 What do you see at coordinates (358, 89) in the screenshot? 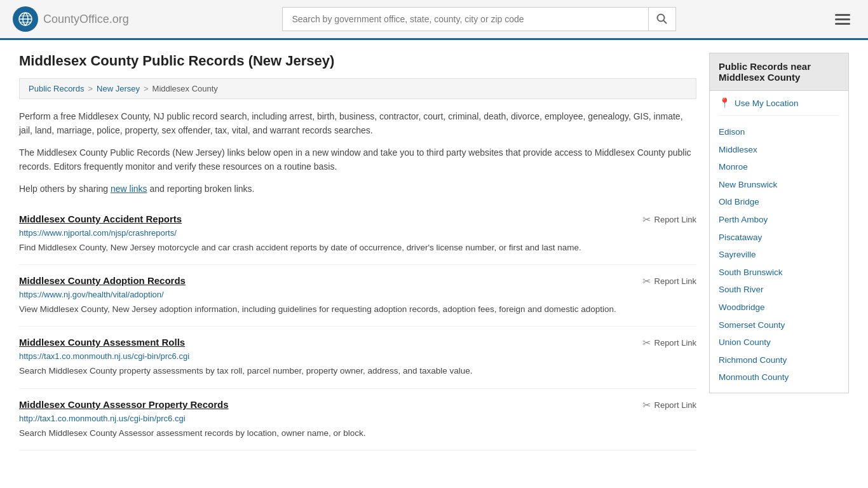
I see `breadcrumb: Public Records > New Jersey > Middlesex …` at bounding box center [358, 89].